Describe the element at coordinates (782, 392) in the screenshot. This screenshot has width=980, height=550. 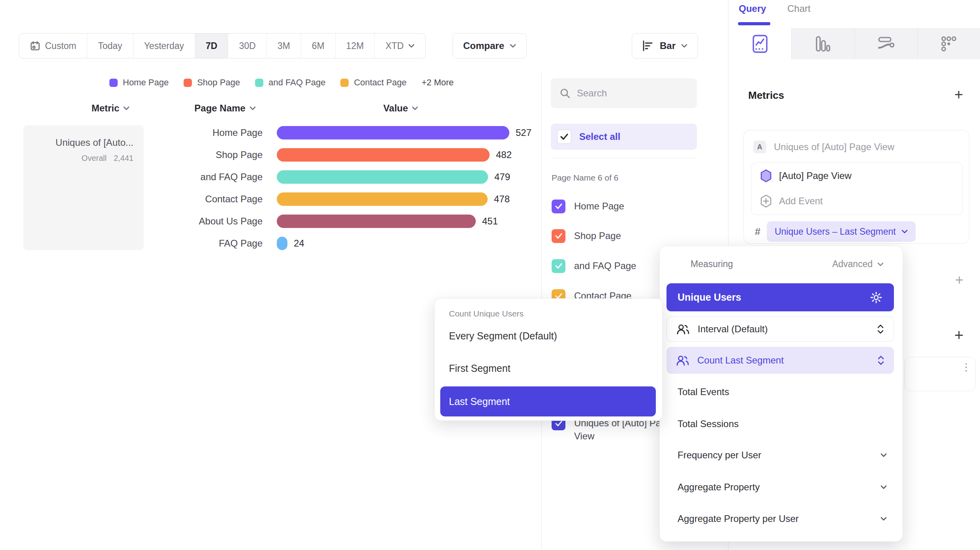
I see `measure-option-total-events: Total Events` at that location.